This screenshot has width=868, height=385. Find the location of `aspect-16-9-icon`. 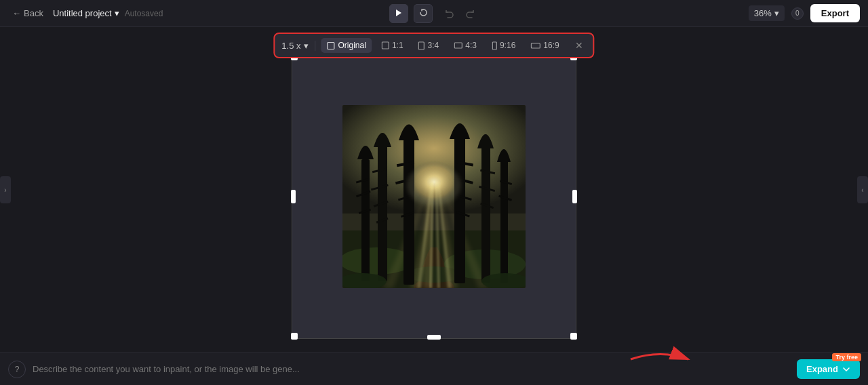

aspect-16-9-icon is located at coordinates (536, 46).